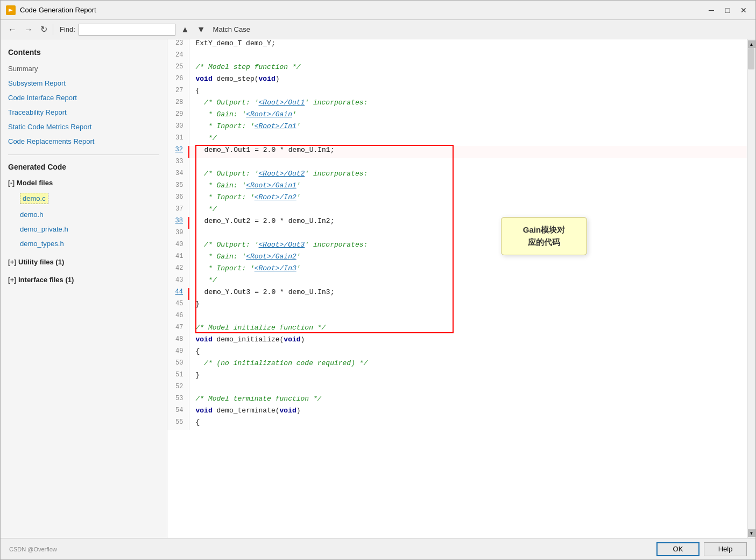 The height and width of the screenshot is (560, 756). I want to click on code-line: /* Outport: '<Root>/Out2' incorporates:, so click(468, 176).